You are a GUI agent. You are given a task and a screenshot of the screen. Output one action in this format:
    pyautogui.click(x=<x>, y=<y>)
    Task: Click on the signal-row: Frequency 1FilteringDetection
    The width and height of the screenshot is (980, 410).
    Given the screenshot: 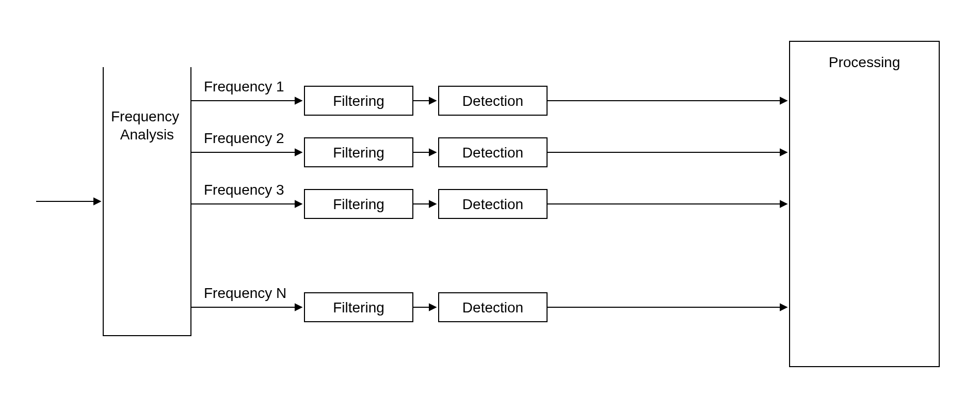 What is the action you would take?
    pyautogui.click(x=489, y=97)
    